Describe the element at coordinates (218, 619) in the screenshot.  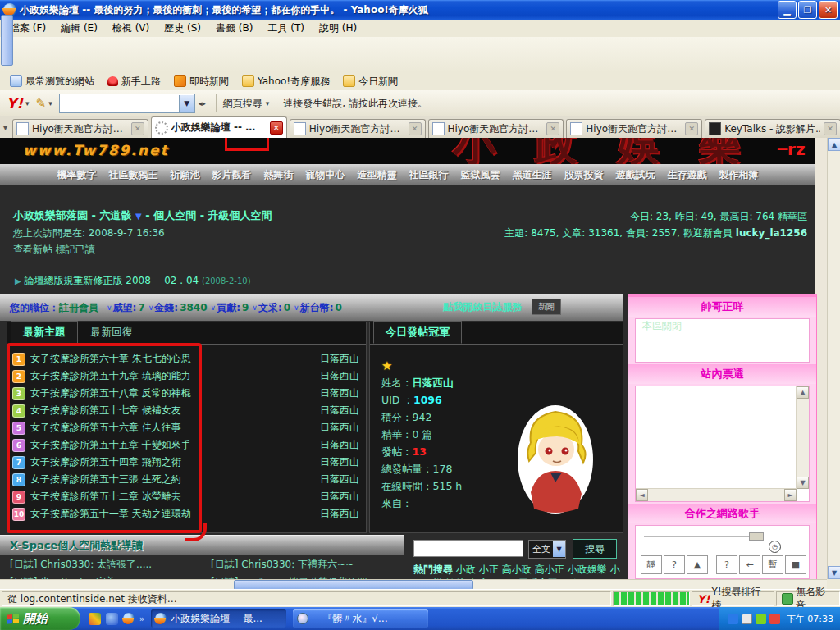
I see `task-button-forum: 小政娛樂論壇 -- 最...` at that location.